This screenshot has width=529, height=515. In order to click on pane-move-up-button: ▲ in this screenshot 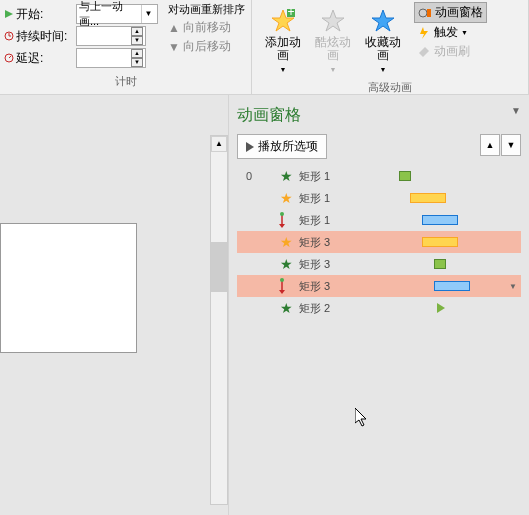, I will do `click(490, 145)`.